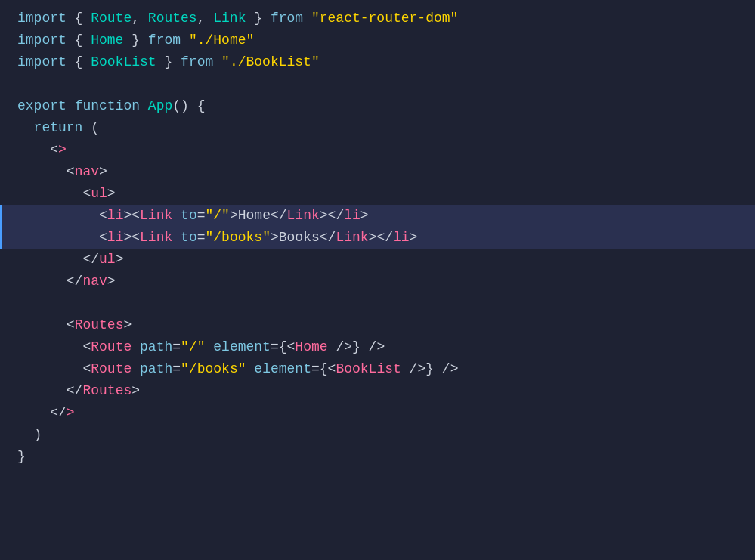  What do you see at coordinates (21, 456) in the screenshot?
I see `brace-token: }` at bounding box center [21, 456].